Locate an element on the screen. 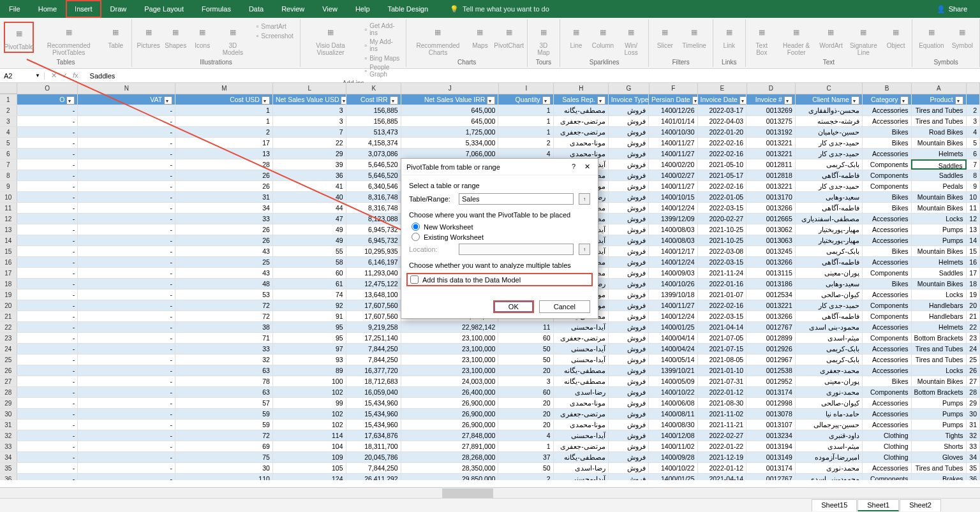 Image resolution: width=980 pixels, height=512 pixels. cell: 2022-02-16 is located at coordinates (722, 143).